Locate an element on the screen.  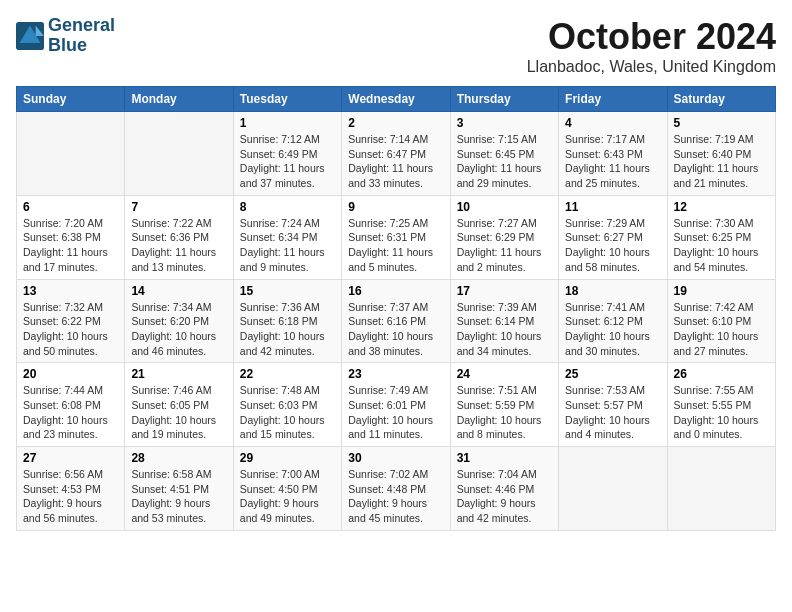
day-number: 5 is located at coordinates (722, 123).